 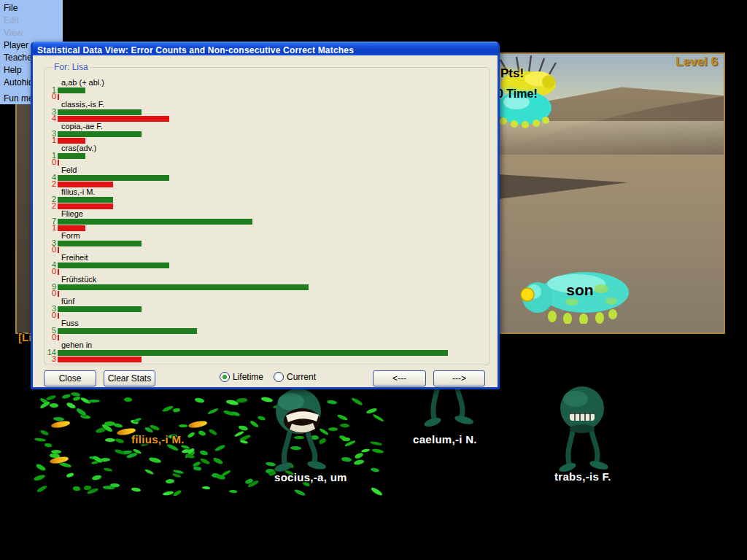 I want to click on chart-row: cras(adv.)10, so click(x=267, y=155).